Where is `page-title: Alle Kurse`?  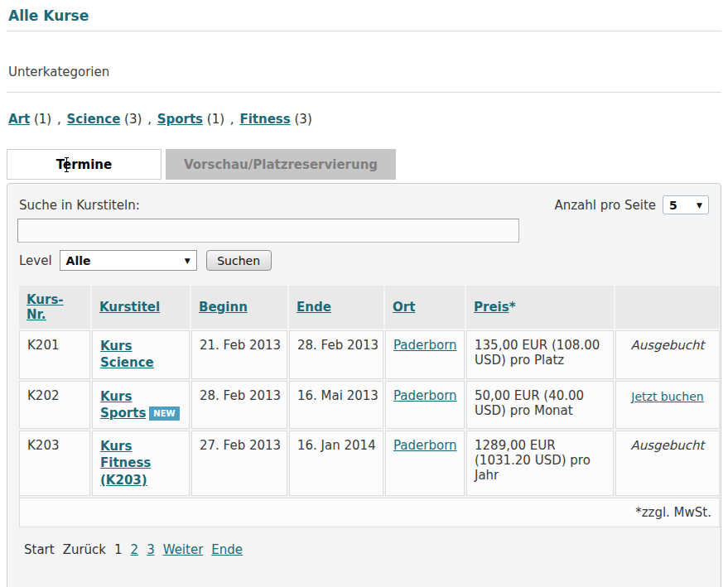
page-title: Alle Kurse is located at coordinates (364, 15).